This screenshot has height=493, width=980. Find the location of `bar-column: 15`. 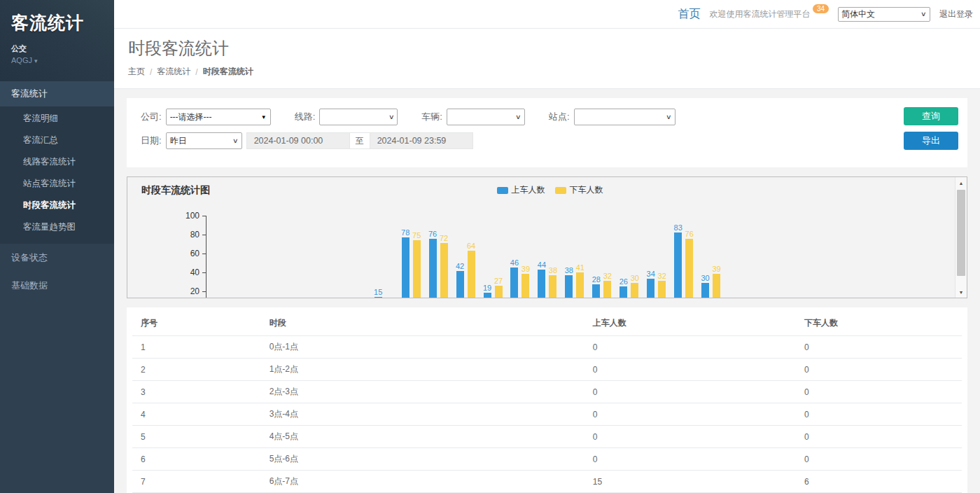

bar-column: 15 is located at coordinates (378, 258).